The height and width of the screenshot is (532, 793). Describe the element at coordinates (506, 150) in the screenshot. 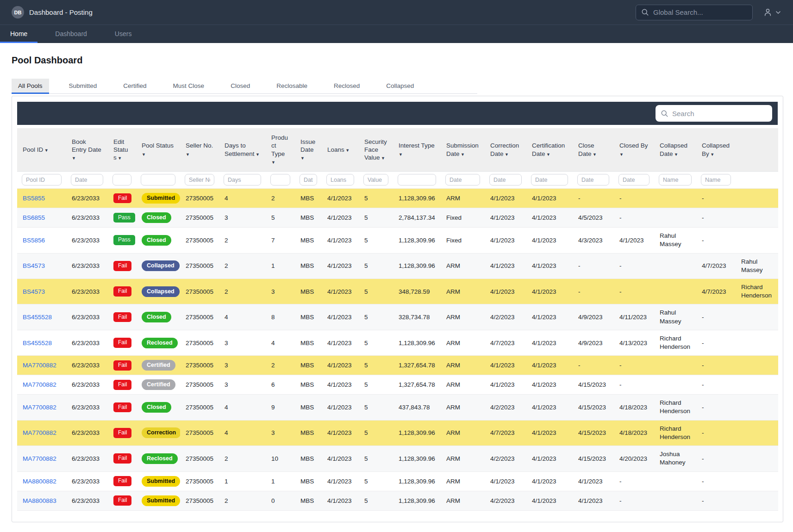

I see `col-header-correction-date: Correction Date ▼` at that location.